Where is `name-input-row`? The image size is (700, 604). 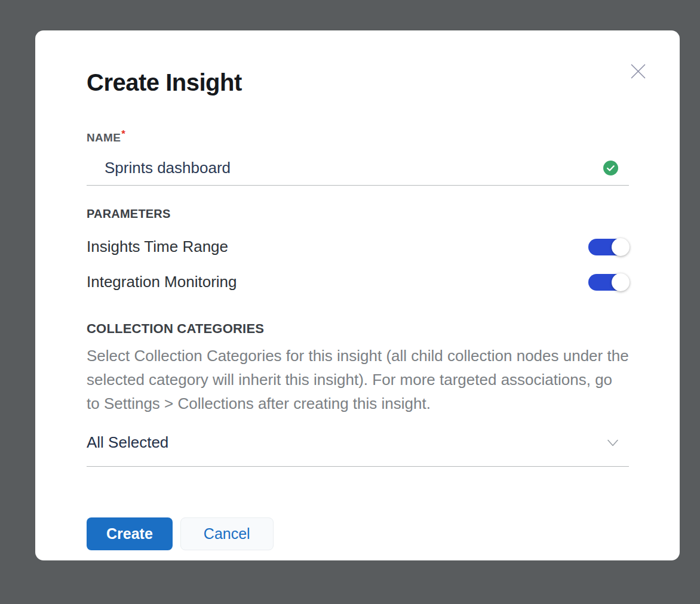
name-input-row is located at coordinates (358, 165).